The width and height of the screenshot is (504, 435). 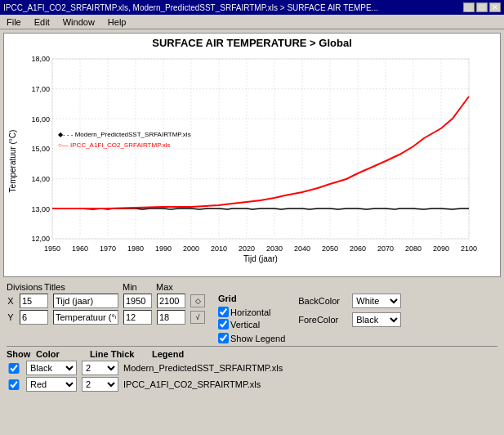 What do you see at coordinates (386, 249) in the screenshot?
I see `svg-text: 2070` at bounding box center [386, 249].